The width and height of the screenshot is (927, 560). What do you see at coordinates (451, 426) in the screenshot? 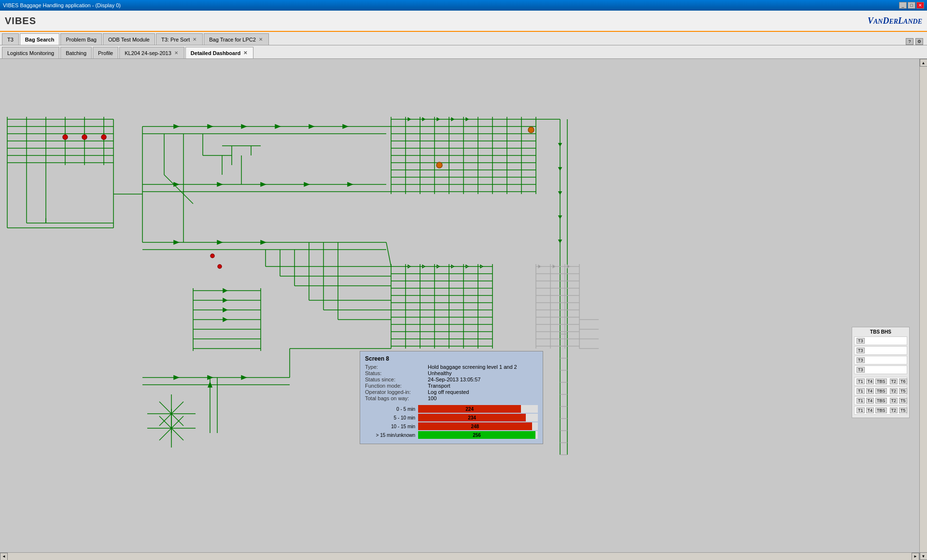
I see `bar-row-10-15: 10 - 15 min 248` at bounding box center [451, 426].